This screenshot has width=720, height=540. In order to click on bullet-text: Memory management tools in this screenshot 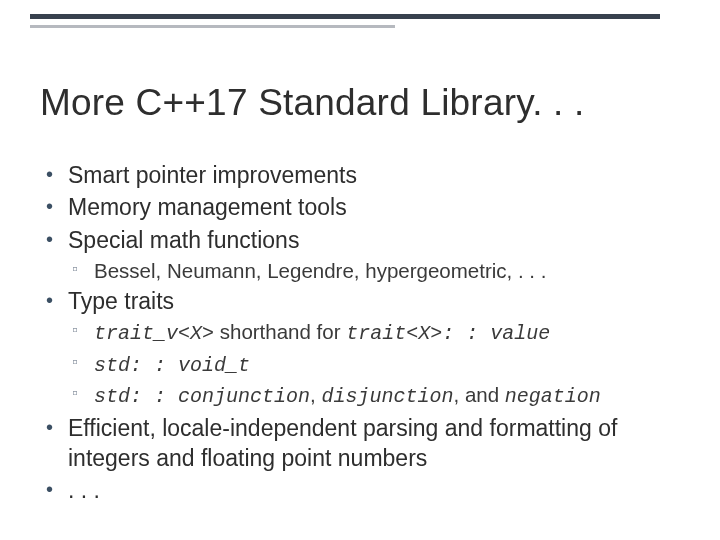, I will do `click(208, 207)`.